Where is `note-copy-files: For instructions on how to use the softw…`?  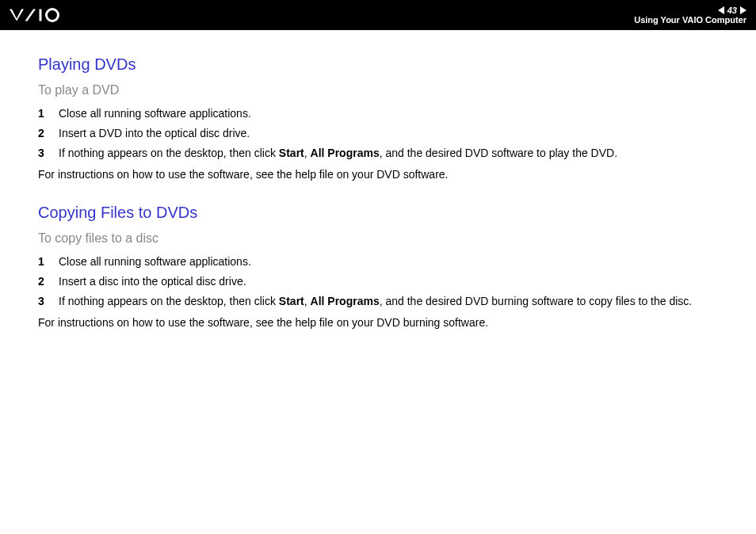 note-copy-files: For instructions on how to use the softw… is located at coordinates (378, 323).